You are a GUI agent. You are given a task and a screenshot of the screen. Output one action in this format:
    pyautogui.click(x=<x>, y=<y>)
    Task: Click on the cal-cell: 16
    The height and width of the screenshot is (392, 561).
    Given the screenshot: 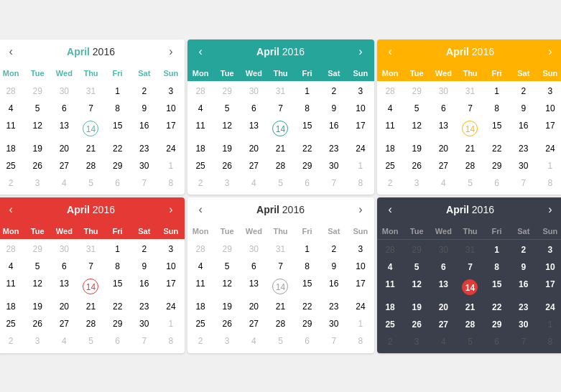 What is the action you would take?
    pyautogui.click(x=144, y=286)
    